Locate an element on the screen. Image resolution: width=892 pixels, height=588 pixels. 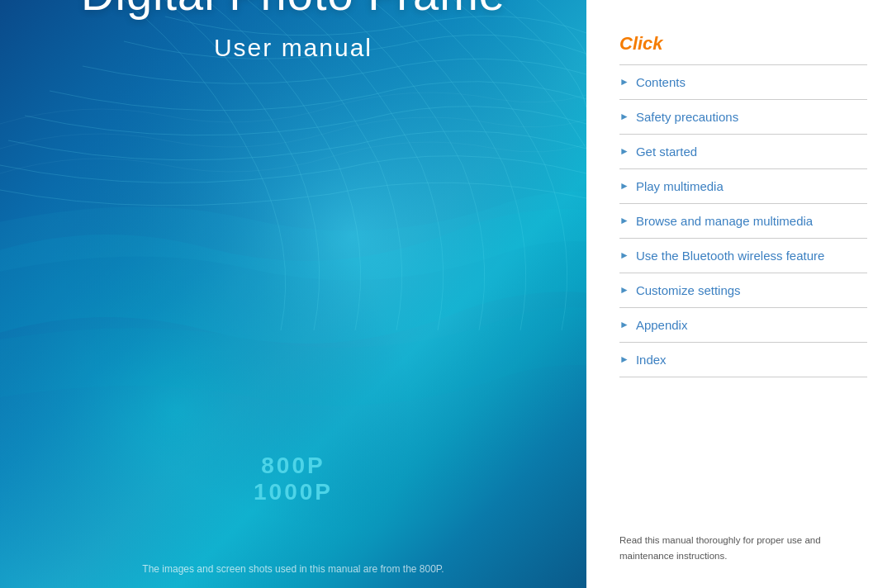
nav-item-text: Browse and manage multimedia is located at coordinates (724, 221).